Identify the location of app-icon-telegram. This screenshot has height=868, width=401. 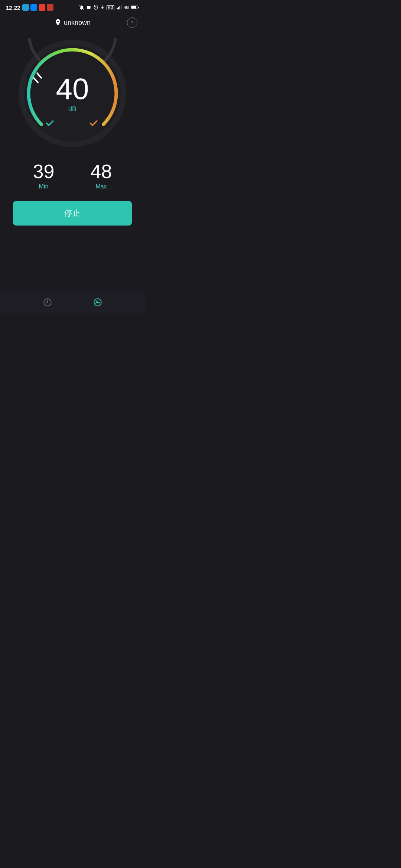
(26, 7).